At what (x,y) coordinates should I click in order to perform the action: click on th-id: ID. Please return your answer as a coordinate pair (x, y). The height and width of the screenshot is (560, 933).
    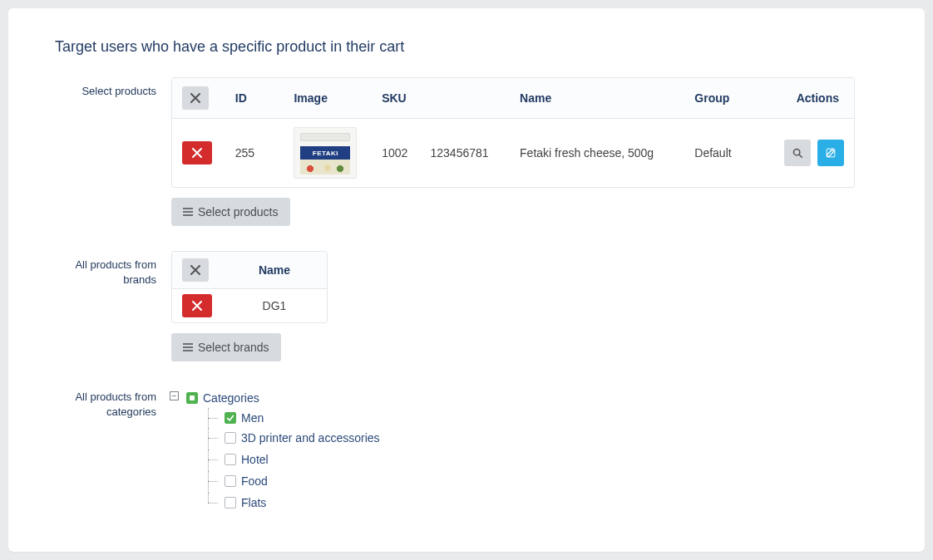
    Looking at the image, I should click on (254, 98).